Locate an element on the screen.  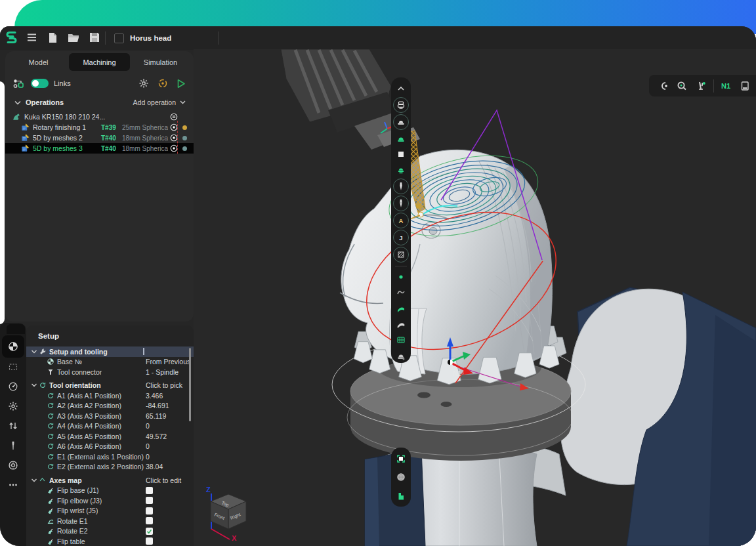
operation-row: 5D by meshes 3T#4018mm Spherica is located at coordinates (100, 148).